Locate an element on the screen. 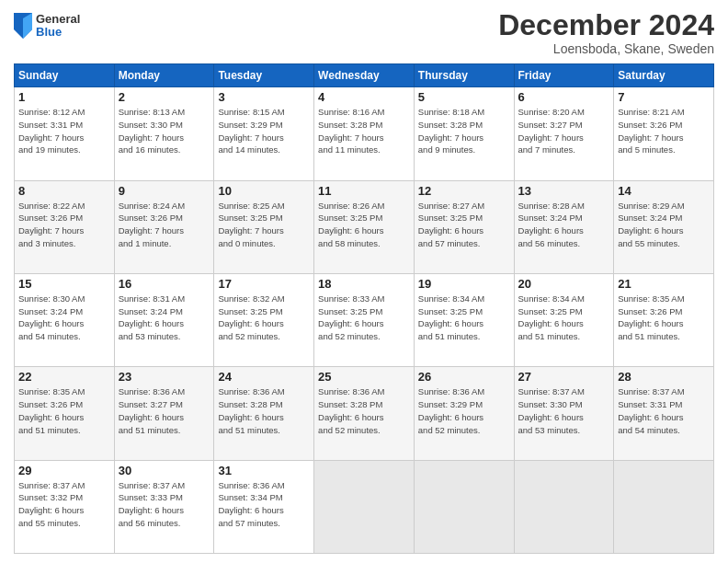  calendar-header-row: SundayMondayTuesdayWednesdayThursdayFrid… is located at coordinates (364, 75).